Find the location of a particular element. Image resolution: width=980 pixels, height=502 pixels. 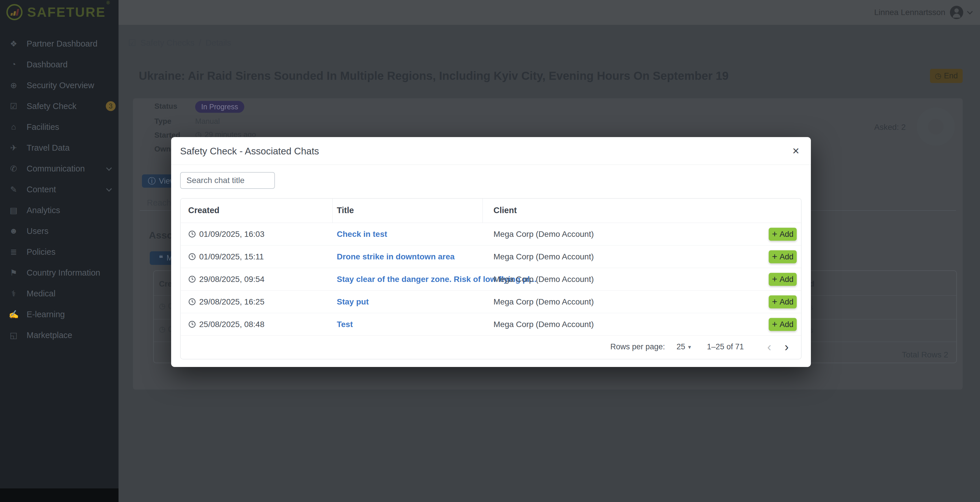

table-body: 01/09/2025, 16:03 Check in test Mega Cor… is located at coordinates (491, 279).